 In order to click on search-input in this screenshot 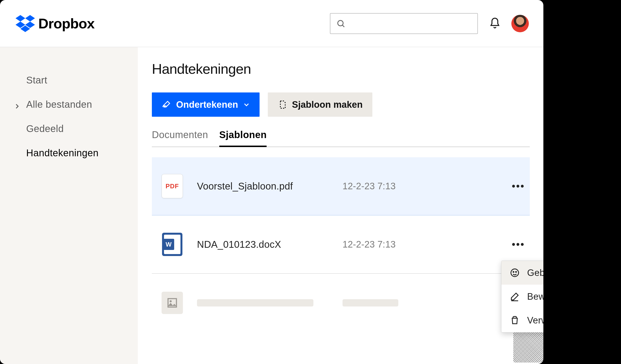, I will do `click(404, 24)`.